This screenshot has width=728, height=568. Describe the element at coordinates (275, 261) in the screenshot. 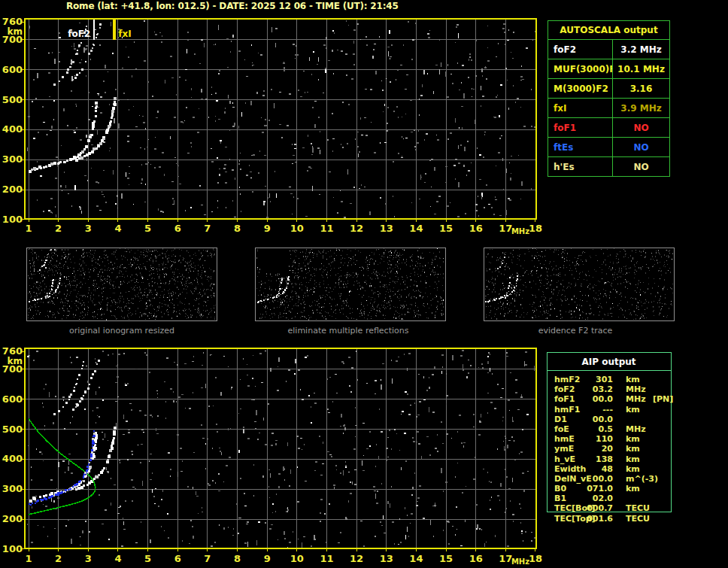

I see `reflection-blackout-region` at that location.